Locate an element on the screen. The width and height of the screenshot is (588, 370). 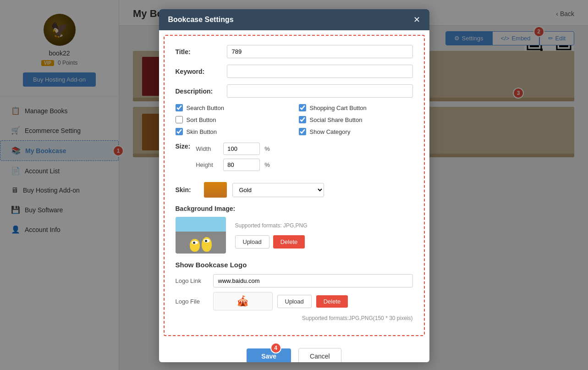
description-row: Description: is located at coordinates (294, 91).